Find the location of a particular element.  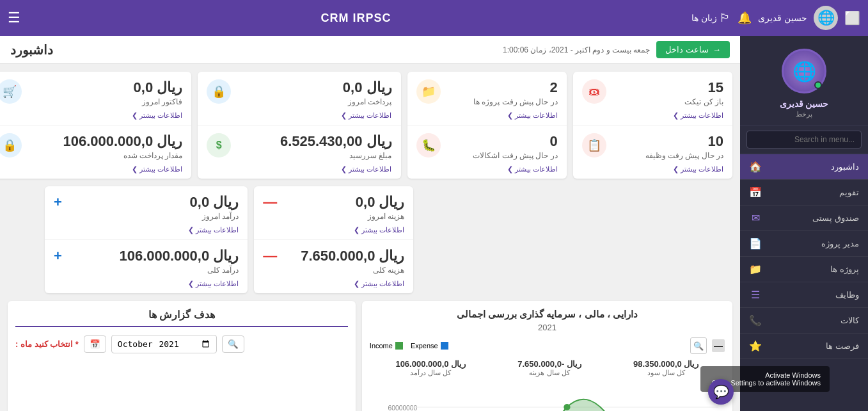

top-header: ⬜ 🌐 حسین قدیری 🔔 🏳 زبان ها CRM IRPSC ☰ is located at coordinates (434, 18).